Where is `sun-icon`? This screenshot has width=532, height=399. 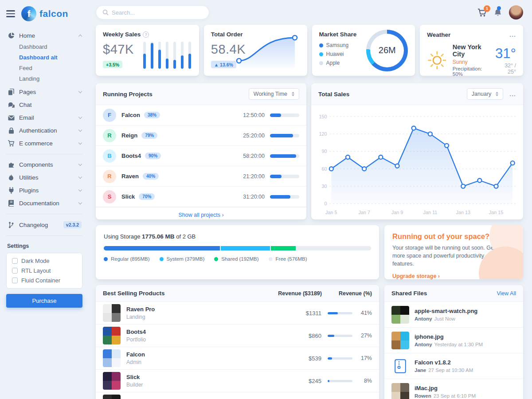 sun-icon is located at coordinates (437, 60).